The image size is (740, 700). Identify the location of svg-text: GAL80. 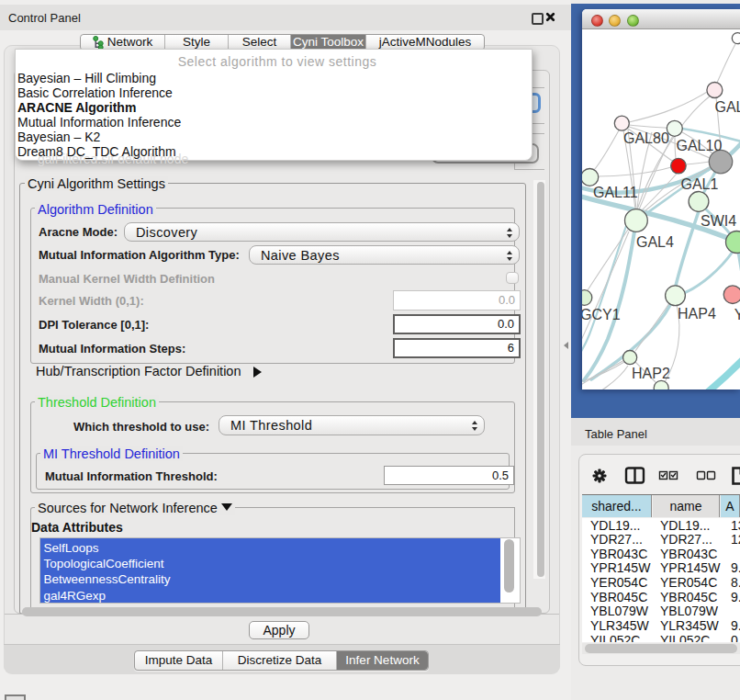
(646, 138).